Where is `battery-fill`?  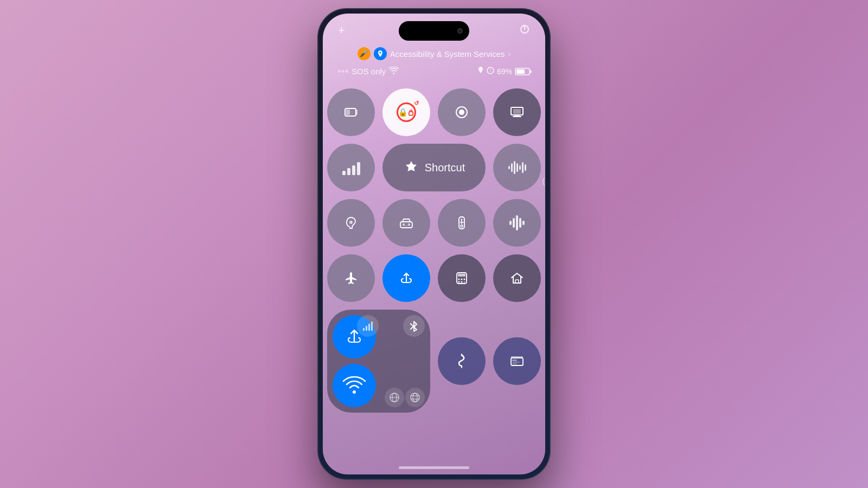 battery-fill is located at coordinates (521, 72).